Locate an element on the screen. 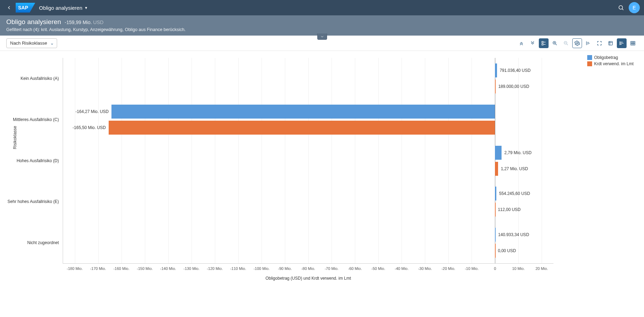 The image size is (644, 317). x-tick-label: -130 Mio. is located at coordinates (192, 269).